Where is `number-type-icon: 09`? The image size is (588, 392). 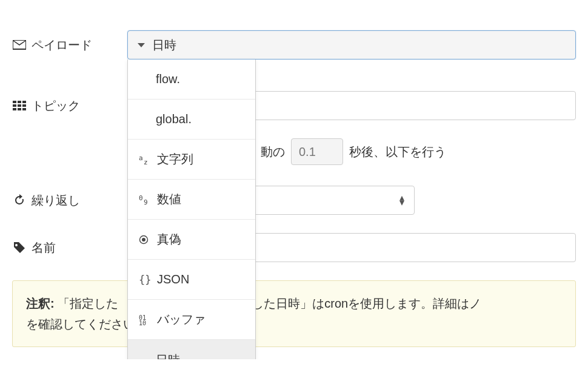
number-type-icon: 09 is located at coordinates (147, 200).